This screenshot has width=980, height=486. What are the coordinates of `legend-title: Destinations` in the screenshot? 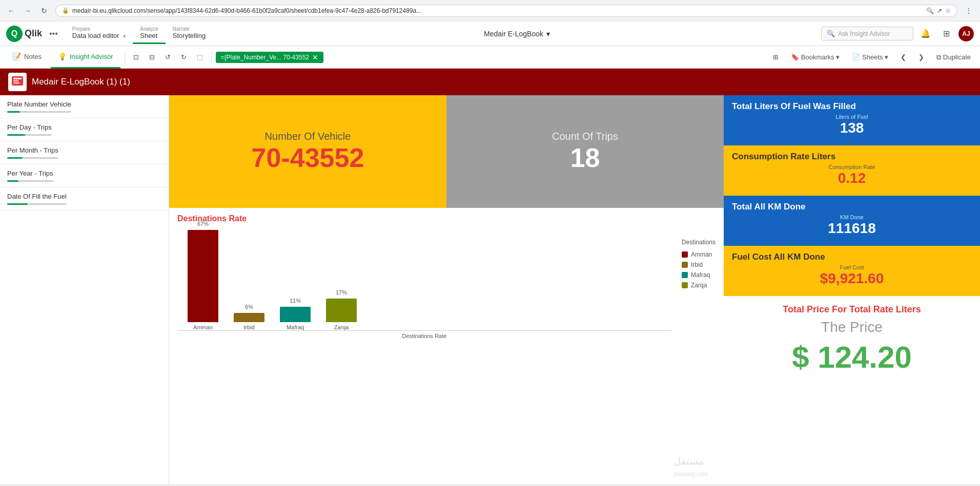 It's located at (699, 242).